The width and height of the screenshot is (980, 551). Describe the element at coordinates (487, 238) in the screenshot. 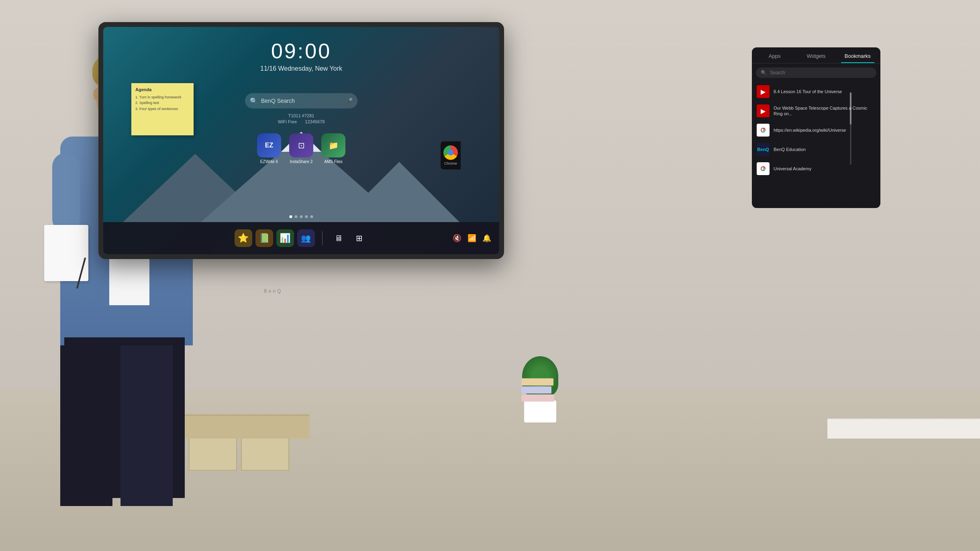

I see `taskbar-bell-icon: 🔔` at that location.